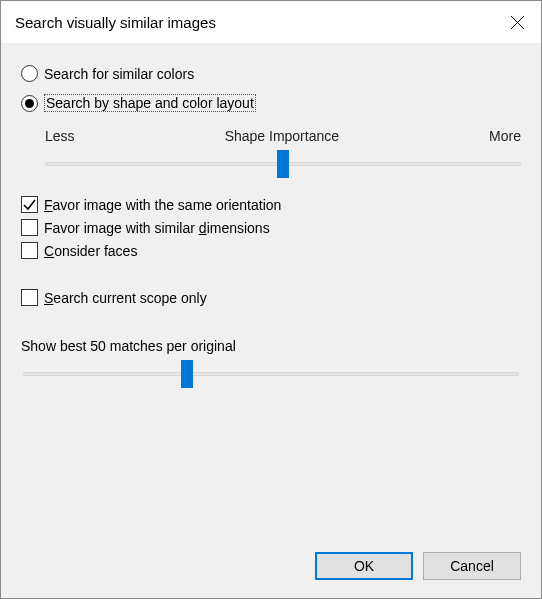 The width and height of the screenshot is (542, 599). What do you see at coordinates (472, 566) in the screenshot?
I see `button-label: Cancel` at bounding box center [472, 566].